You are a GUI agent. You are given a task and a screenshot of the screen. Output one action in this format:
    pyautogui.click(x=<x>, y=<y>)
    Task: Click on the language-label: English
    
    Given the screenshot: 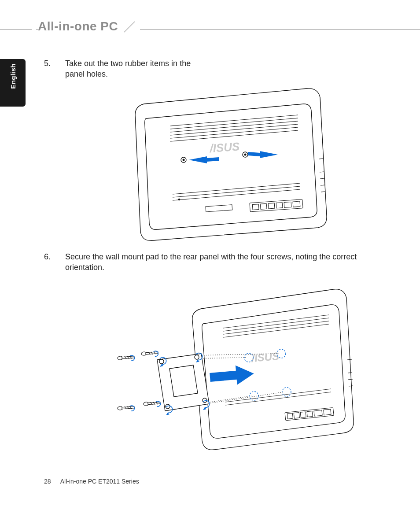 What is the action you would take?
    pyautogui.click(x=13, y=76)
    